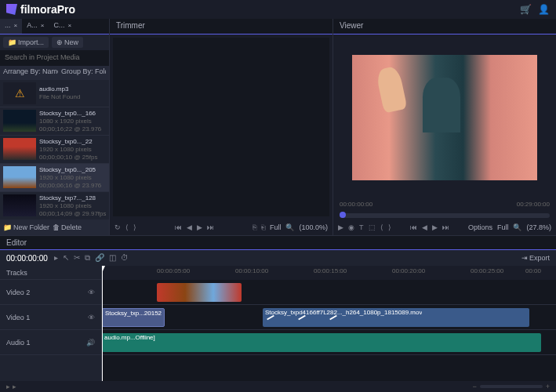 The height and width of the screenshot is (392, 556). What do you see at coordinates (50, 343) in the screenshot?
I see `track-header-audio1: Audio 1🔊` at bounding box center [50, 343].